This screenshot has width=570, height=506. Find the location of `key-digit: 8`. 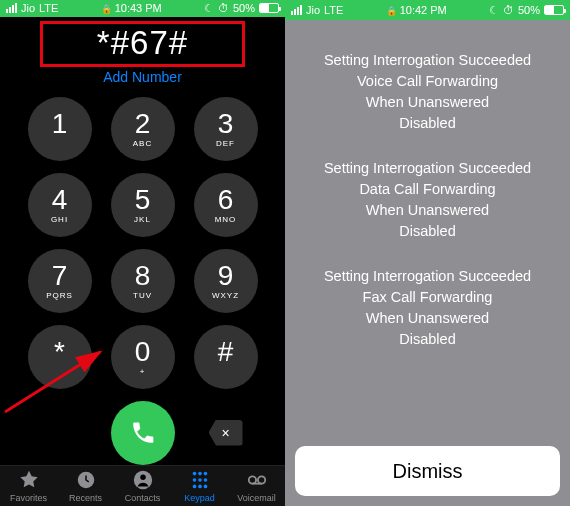

key-digit: 8 is located at coordinates (143, 276).